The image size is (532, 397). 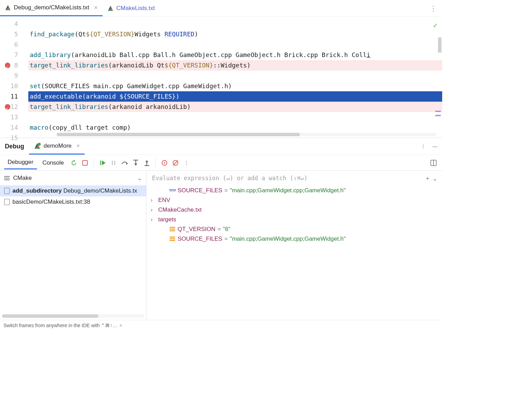 I want to click on step-over-icon, so click(x=125, y=163).